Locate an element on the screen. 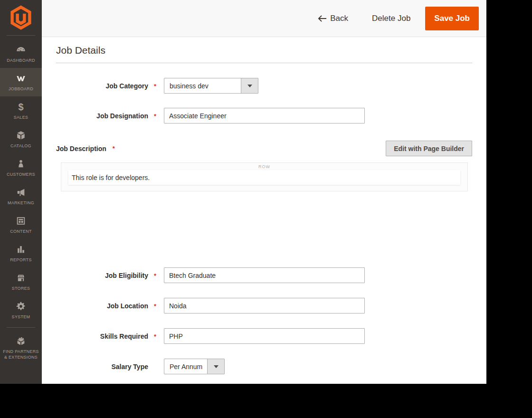 The height and width of the screenshot is (418, 532). sidebar-item-find-partners: FIND PARTNERS & EXTENSIONS is located at coordinates (21, 348).